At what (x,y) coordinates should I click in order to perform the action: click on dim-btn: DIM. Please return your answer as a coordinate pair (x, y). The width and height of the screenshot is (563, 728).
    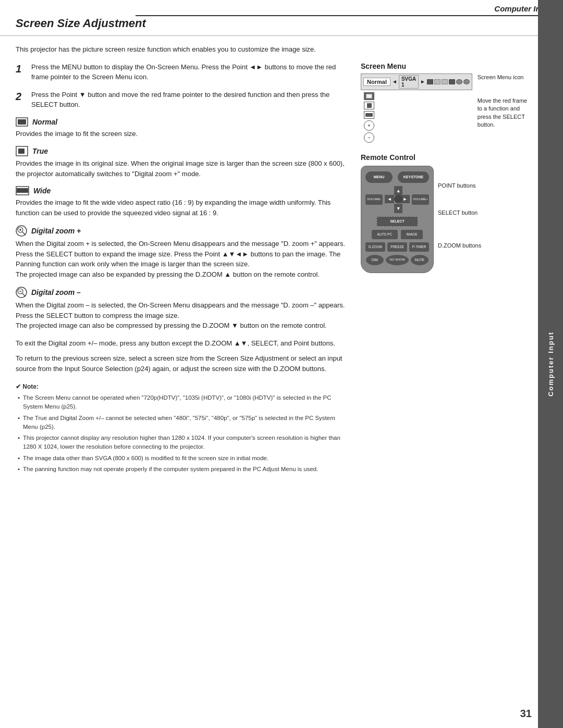
    Looking at the image, I should click on (375, 260).